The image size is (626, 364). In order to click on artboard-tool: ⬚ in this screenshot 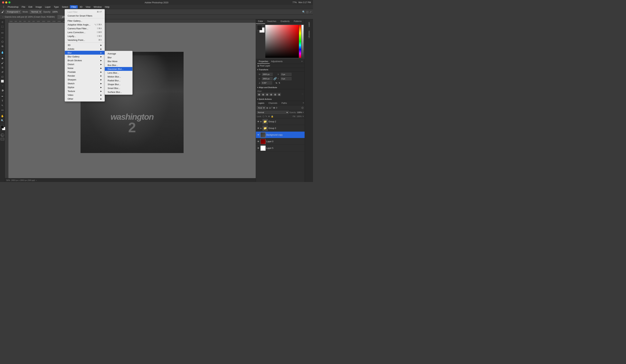, I will do `click(2, 26)`.